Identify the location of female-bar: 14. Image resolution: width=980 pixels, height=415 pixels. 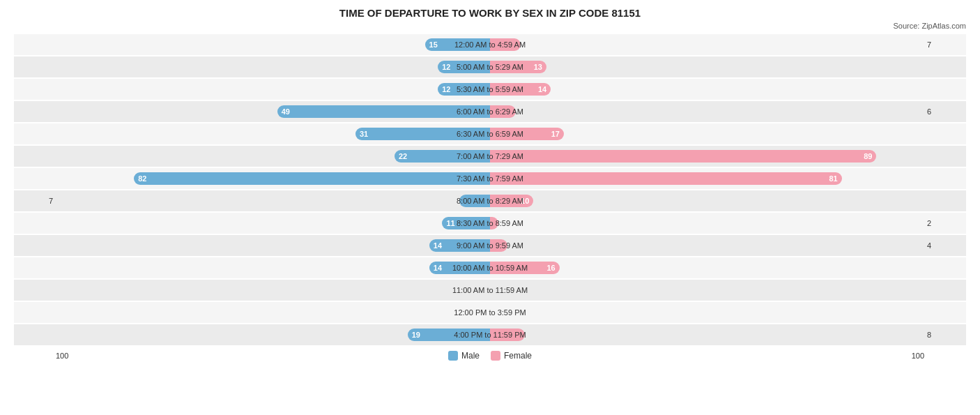
(520, 89).